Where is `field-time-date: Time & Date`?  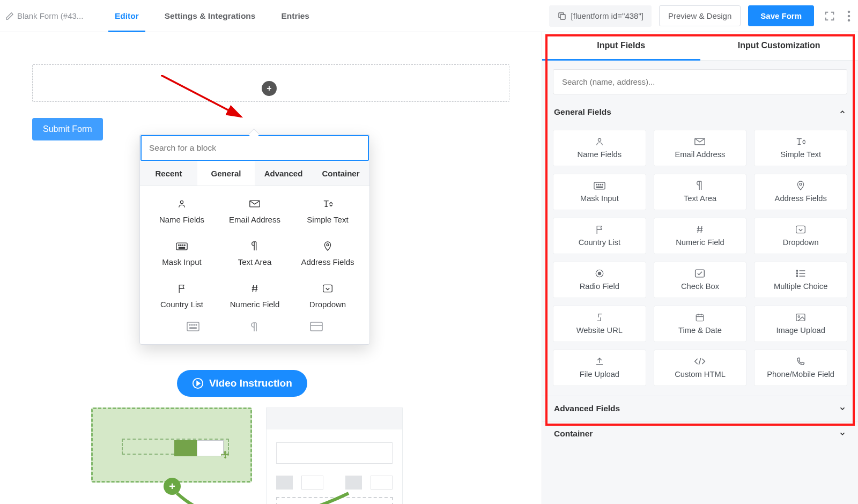 field-time-date: Time & Date is located at coordinates (700, 324).